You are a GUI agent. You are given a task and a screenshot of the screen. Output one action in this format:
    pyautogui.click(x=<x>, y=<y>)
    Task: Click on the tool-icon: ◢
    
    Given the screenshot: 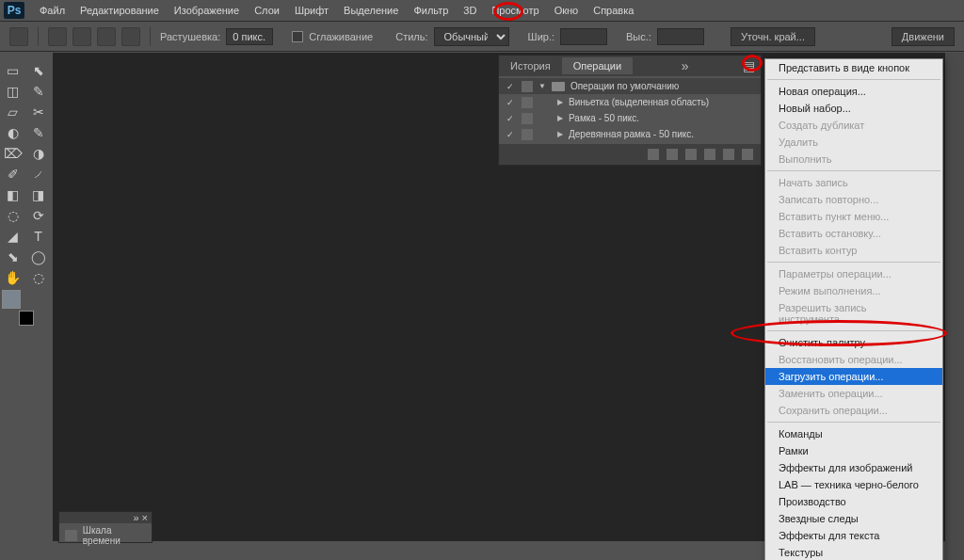 What is the action you would take?
    pyautogui.click(x=13, y=236)
    